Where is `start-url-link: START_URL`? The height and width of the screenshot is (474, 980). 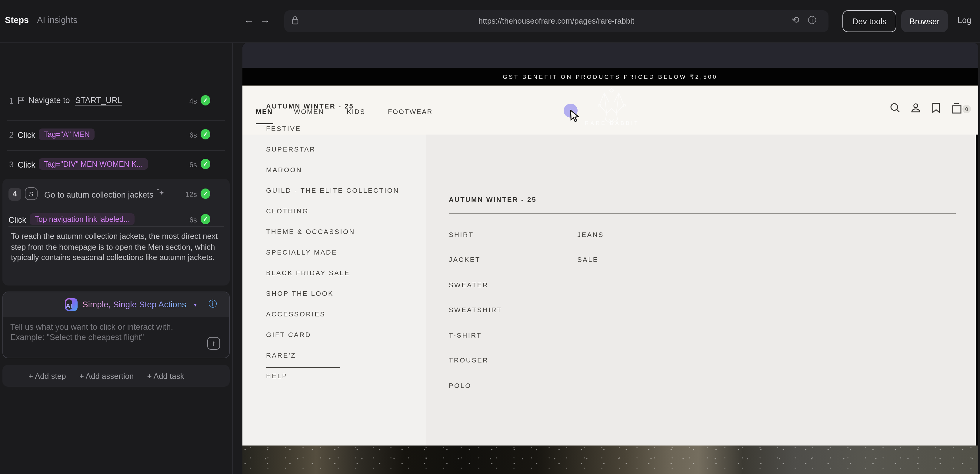 start-url-link: START_URL is located at coordinates (99, 100).